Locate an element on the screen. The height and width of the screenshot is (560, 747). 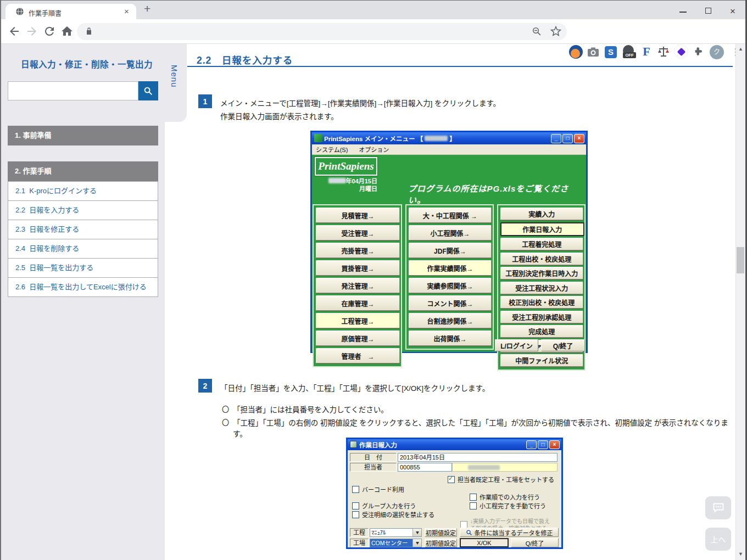
redacted-year is located at coordinates (337, 181).